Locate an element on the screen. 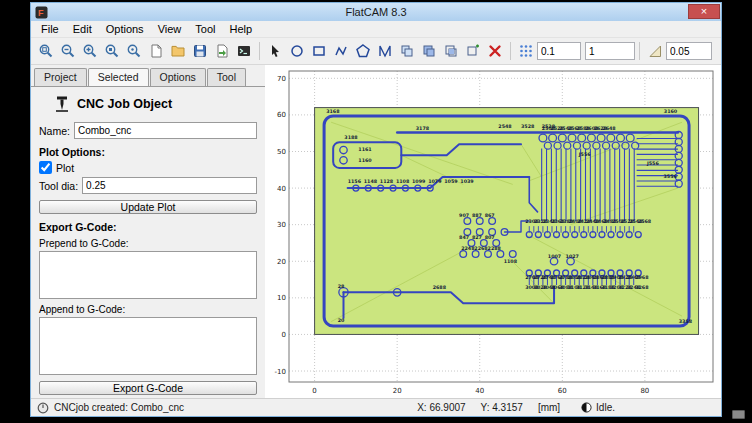 Image resolution: width=752 pixels, height=423 pixels. select-tool-button is located at coordinates (275, 51).